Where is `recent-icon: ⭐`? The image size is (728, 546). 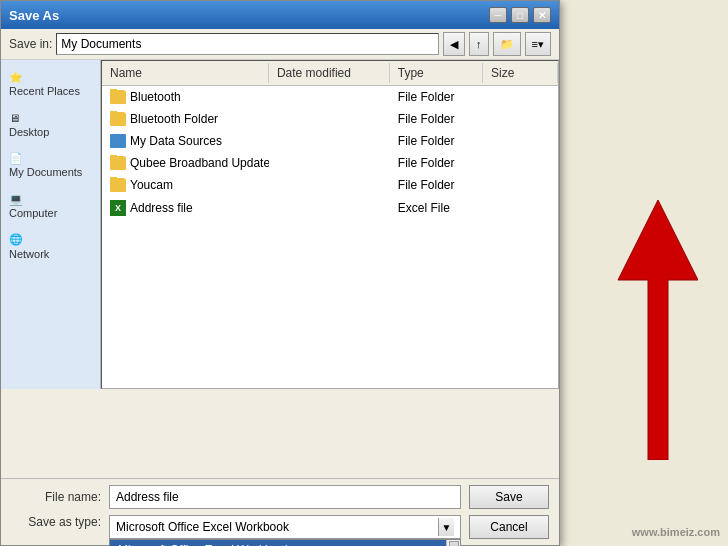
recent-icon: ⭐ is located at coordinates (16, 77).